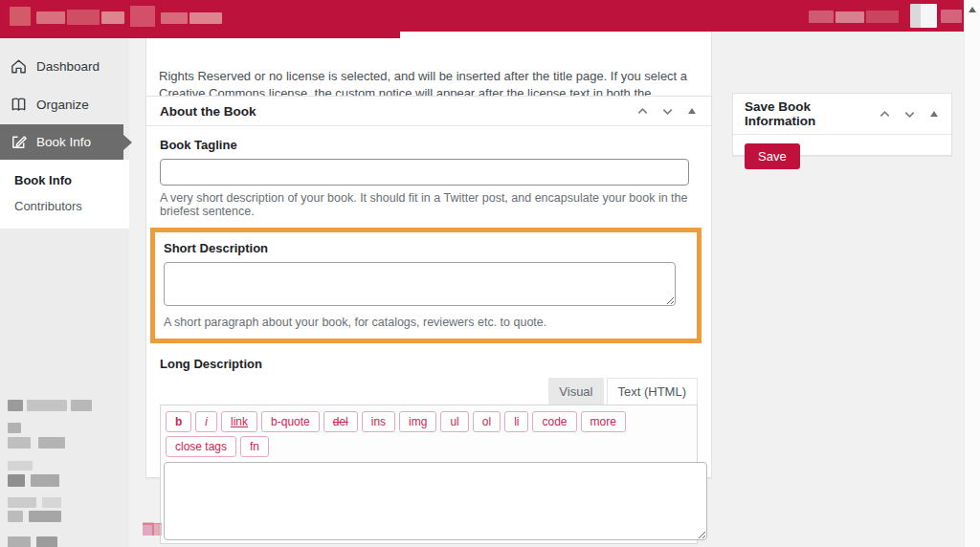  What do you see at coordinates (68, 67) in the screenshot?
I see `sidebar-item-label: Dashboard` at bounding box center [68, 67].